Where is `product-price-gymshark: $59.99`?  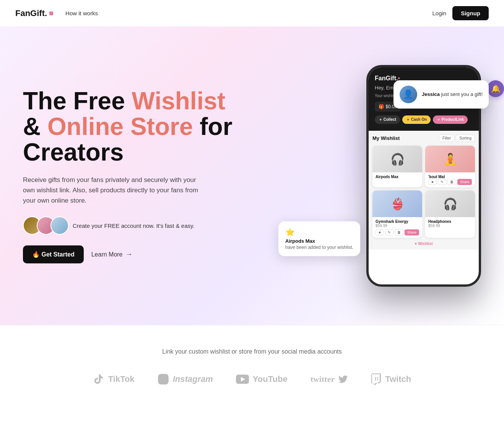 product-price-gymshark: $59.99 is located at coordinates (397, 226).